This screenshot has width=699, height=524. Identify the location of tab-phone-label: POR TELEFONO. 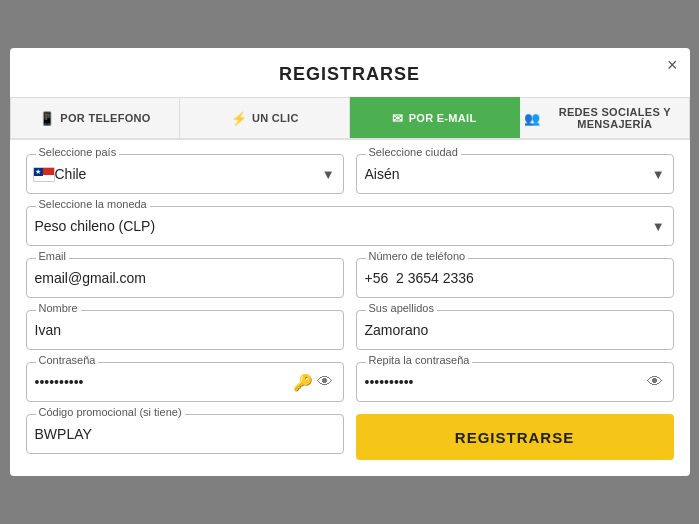
(105, 118).